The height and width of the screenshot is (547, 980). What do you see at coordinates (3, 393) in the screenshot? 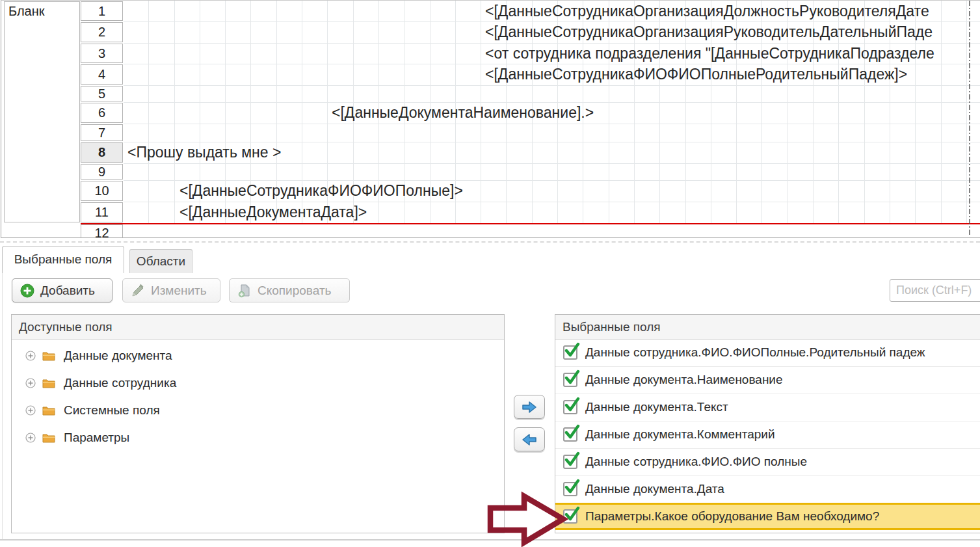
I see `group-left-border` at bounding box center [3, 393].